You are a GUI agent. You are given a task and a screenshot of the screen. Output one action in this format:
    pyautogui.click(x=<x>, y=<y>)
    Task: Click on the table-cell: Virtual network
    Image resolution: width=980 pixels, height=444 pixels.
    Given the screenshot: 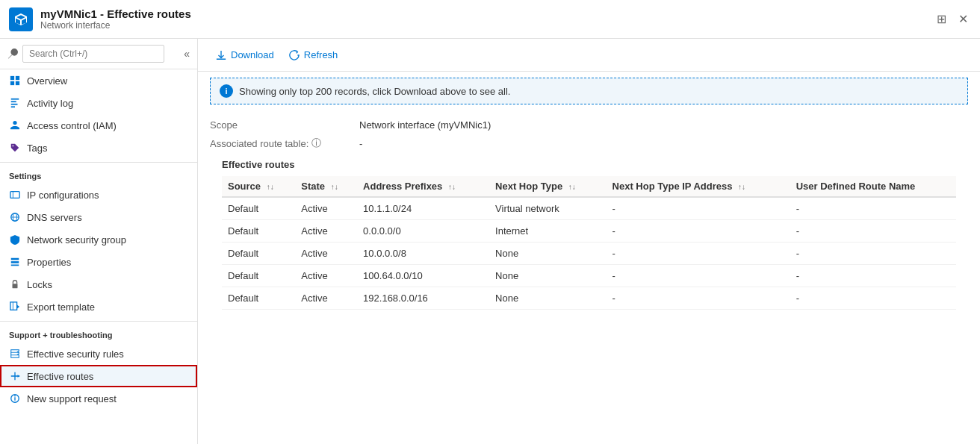 What is the action you would take?
    pyautogui.click(x=548, y=209)
    